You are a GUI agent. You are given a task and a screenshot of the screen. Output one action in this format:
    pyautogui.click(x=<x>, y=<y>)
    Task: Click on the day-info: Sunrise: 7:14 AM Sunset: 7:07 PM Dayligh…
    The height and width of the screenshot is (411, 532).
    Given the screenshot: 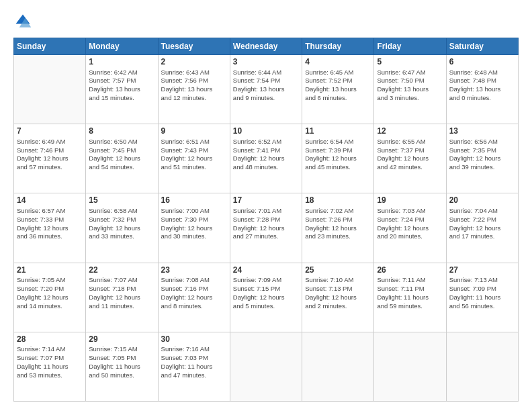 What is the action you would take?
    pyautogui.click(x=50, y=363)
    